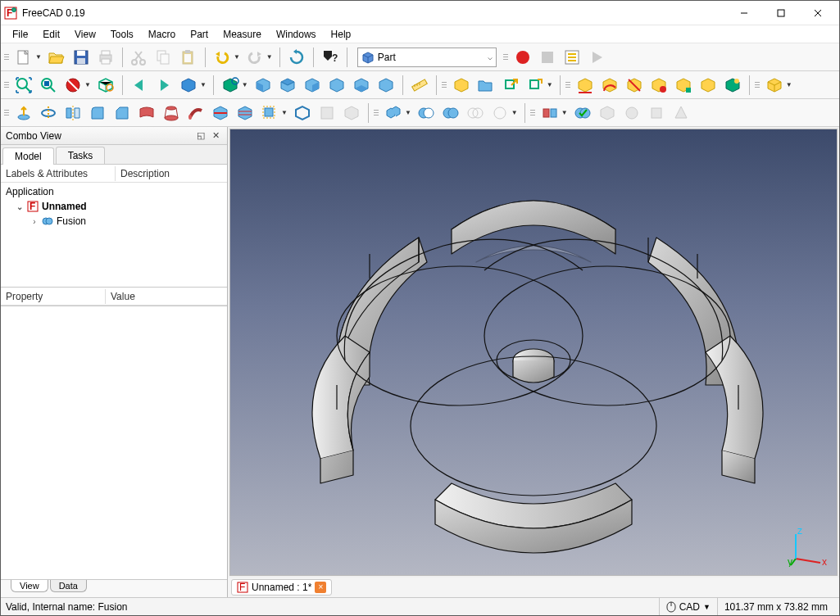 Image resolution: width=840 pixels, height=616 pixels. What do you see at coordinates (81, 57) in the screenshot?
I see `save-button` at bounding box center [81, 57].